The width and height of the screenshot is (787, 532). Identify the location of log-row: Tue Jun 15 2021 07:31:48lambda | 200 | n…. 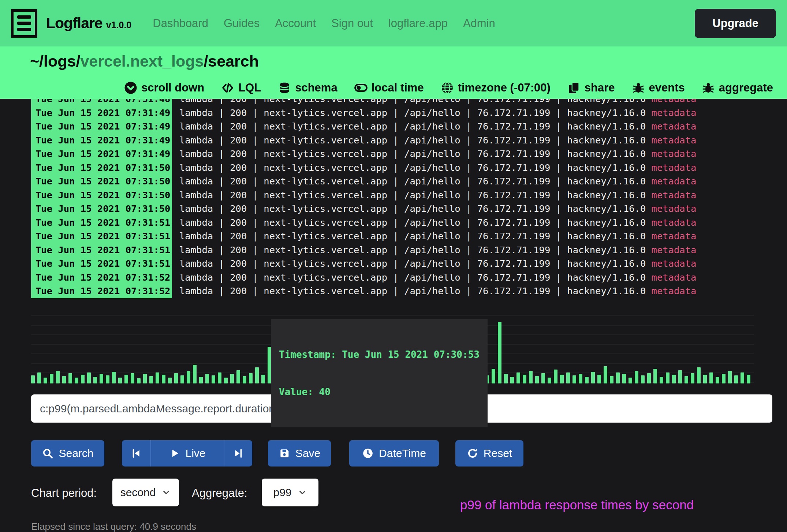
(395, 102).